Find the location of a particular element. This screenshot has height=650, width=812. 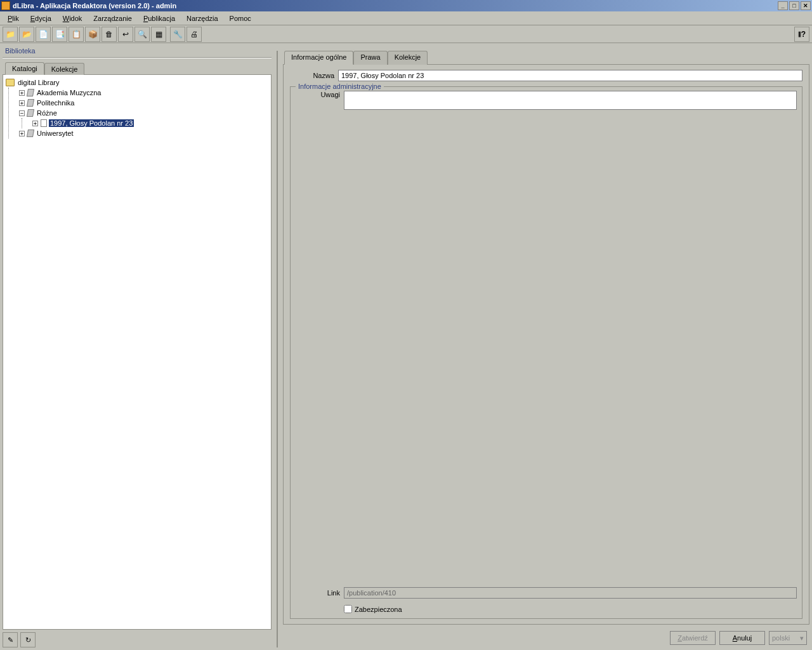

toolbar-btn-1: 📁 is located at coordinates (10, 34).